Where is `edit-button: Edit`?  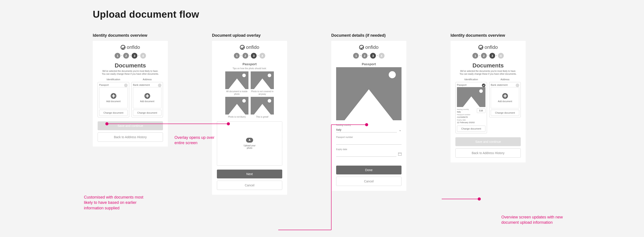
edit-button: Edit is located at coordinates (481, 111).